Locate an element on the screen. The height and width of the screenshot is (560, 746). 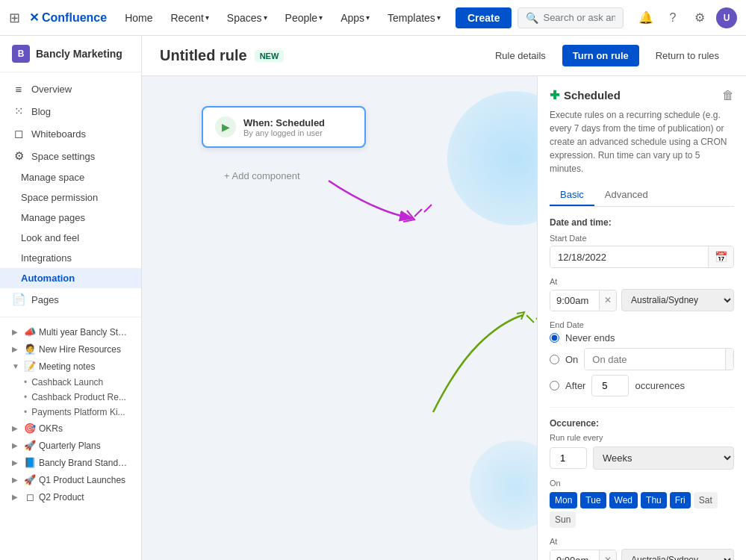
day-tue: Tue is located at coordinates (593, 500).